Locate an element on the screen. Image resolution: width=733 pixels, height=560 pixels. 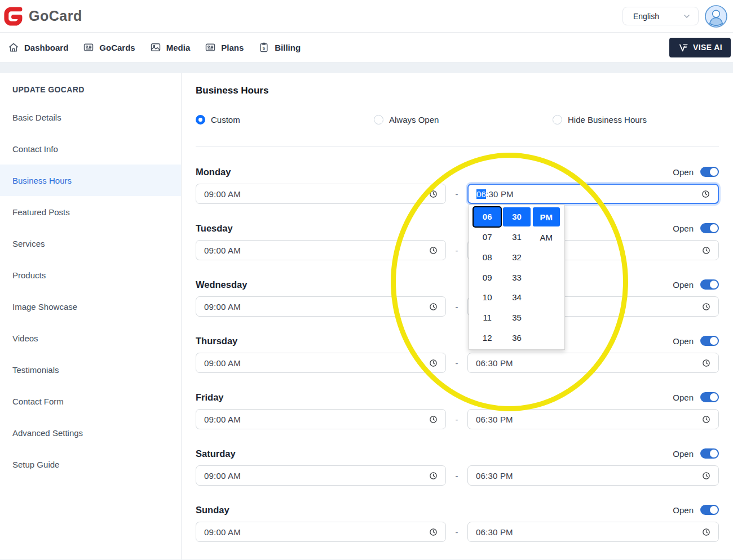
meridiem-option: AM is located at coordinates (546, 237).